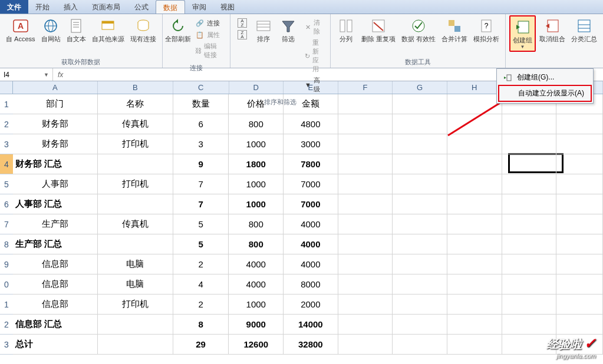 The image size is (603, 364). Describe the element at coordinates (46, 75) in the screenshot. I see `name-box-dropdown-icon: ▼` at that location.